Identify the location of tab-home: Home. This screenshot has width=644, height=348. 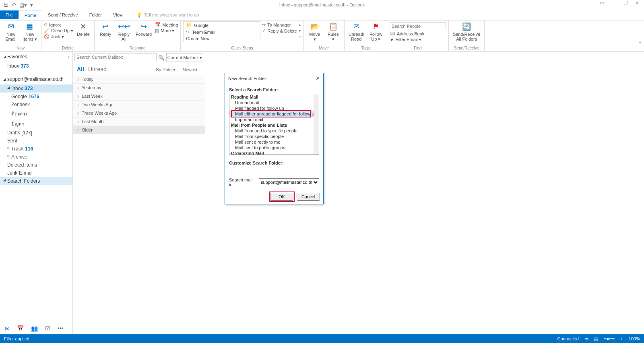
(31, 15).